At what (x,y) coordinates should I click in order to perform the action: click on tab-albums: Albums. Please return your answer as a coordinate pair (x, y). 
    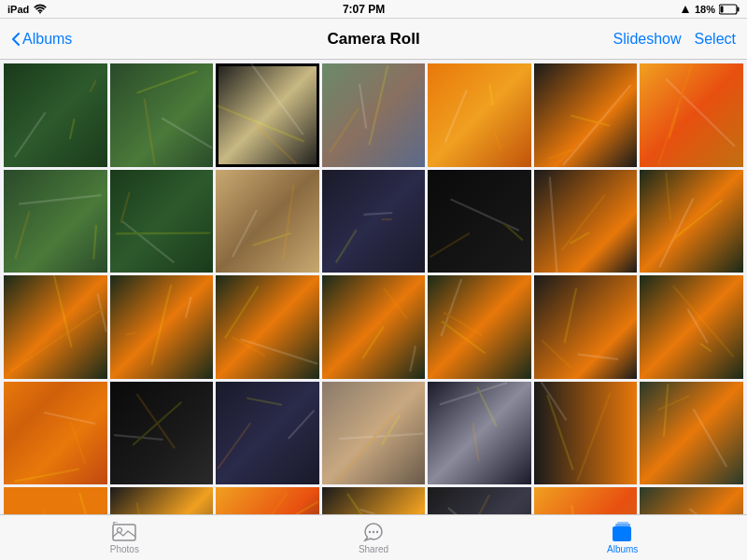
    Looking at the image, I should click on (622, 538).